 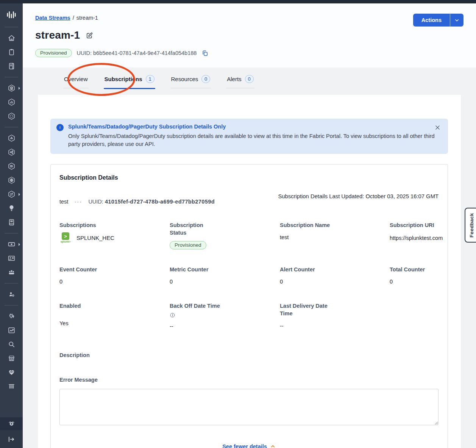 What do you see at coordinates (11, 372) in the screenshot?
I see `heart-pulse-icon` at bounding box center [11, 372].